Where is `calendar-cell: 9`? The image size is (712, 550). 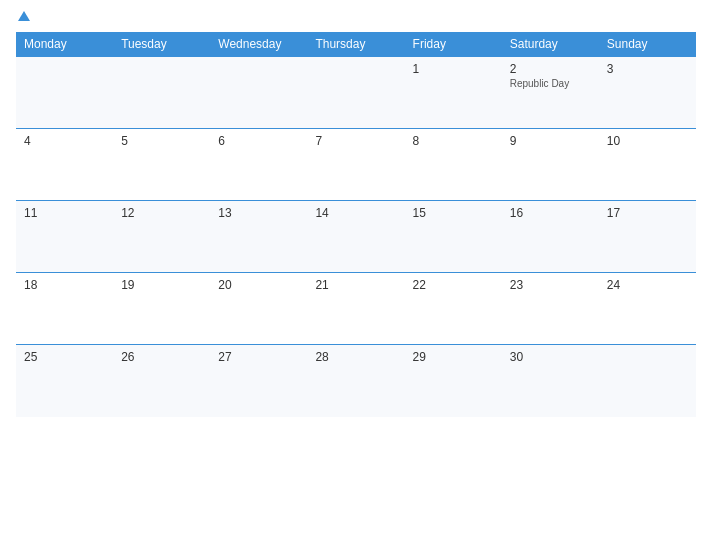
calendar-cell: 9 is located at coordinates (550, 165).